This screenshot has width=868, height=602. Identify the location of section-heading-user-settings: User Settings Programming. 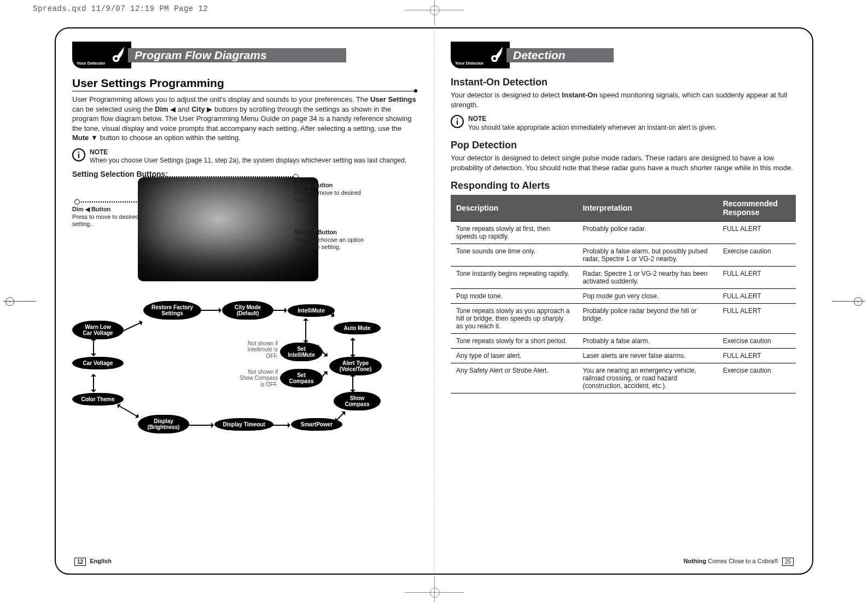
(245, 83).